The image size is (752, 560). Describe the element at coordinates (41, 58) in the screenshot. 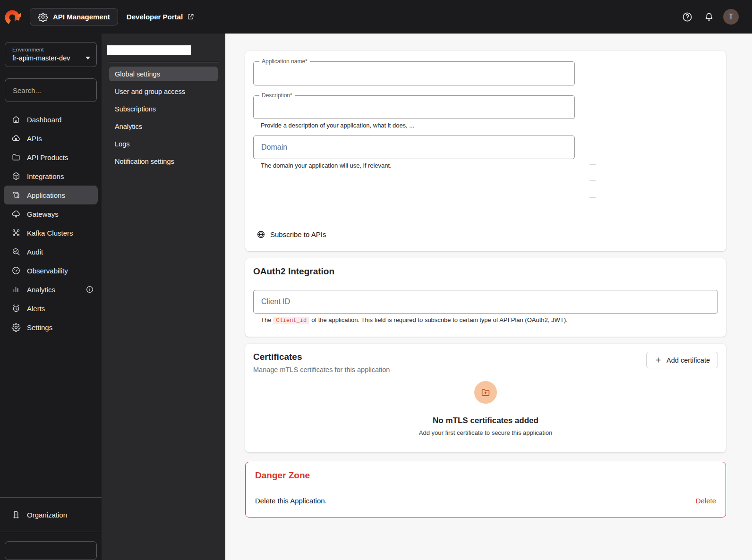

I see `environment-value: fr-apim-master-dev` at that location.